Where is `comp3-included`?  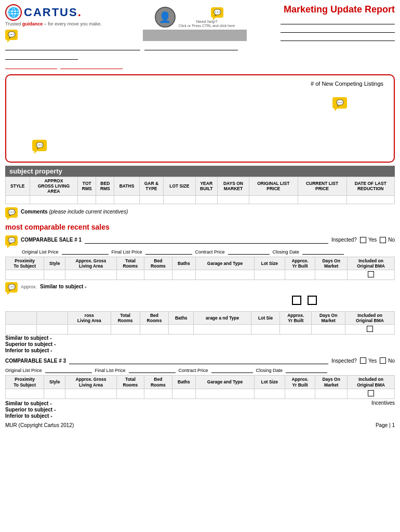 comp3-included is located at coordinates (371, 394).